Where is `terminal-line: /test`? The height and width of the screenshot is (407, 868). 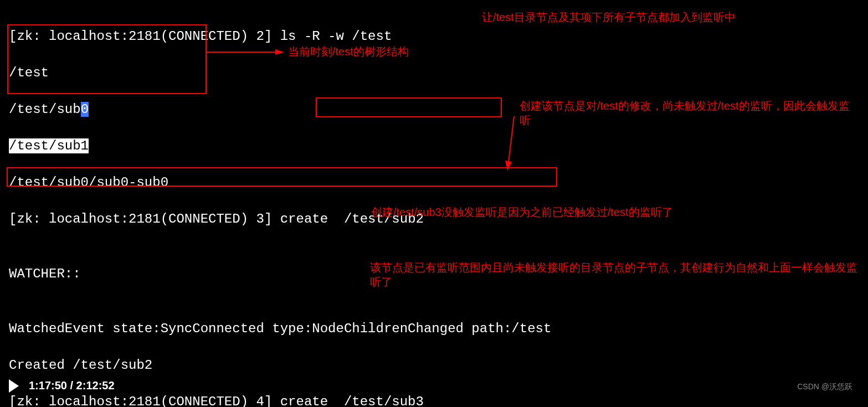
terminal-line: /test is located at coordinates (439, 73).